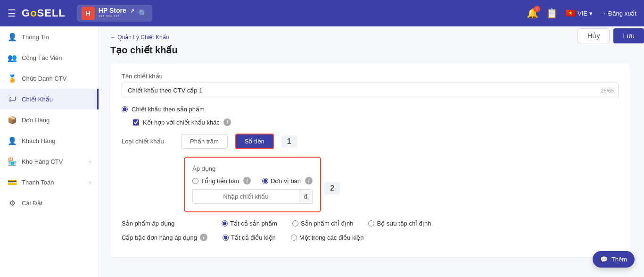  Describe the element at coordinates (611, 36) in the screenshot. I see `top-actions: Hủy Lưu` at that location.